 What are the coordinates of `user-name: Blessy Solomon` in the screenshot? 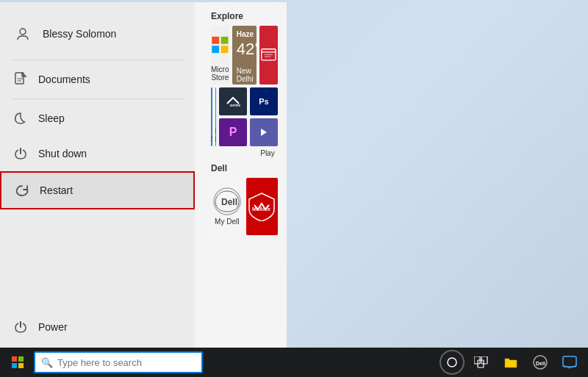 It's located at (79, 34).